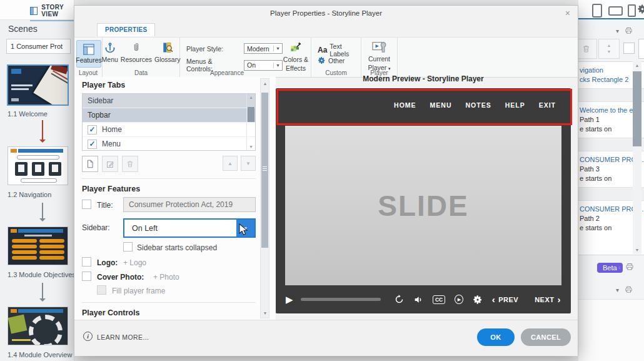  What do you see at coordinates (548, 299) in the screenshot?
I see `next-button: NEXT ›` at bounding box center [548, 299].